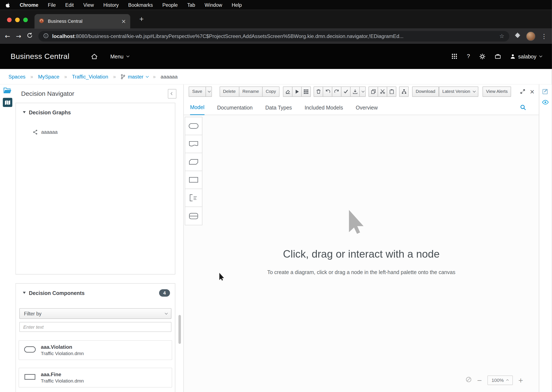 Image resolution: width=552 pixels, height=392 pixels. What do you see at coordinates (18, 36) in the screenshot?
I see `forward-button: →` at bounding box center [18, 36].